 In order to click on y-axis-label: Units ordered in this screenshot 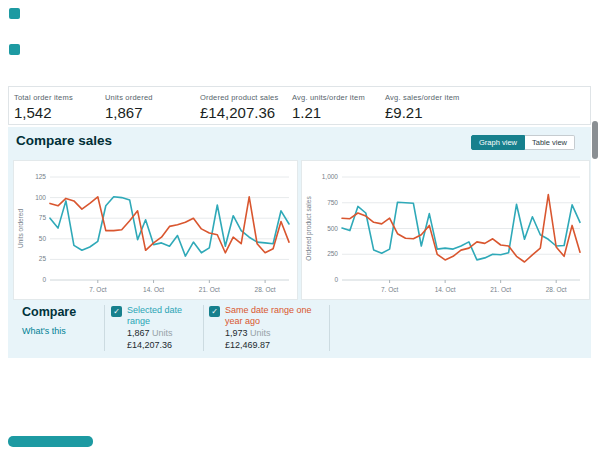, I will do `click(20, 228)`.